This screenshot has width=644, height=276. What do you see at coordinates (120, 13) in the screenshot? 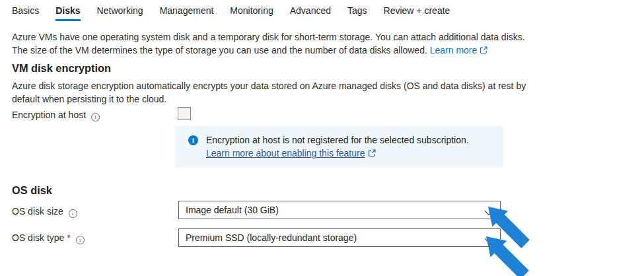
I see `tab-networking: Networking` at bounding box center [120, 13].